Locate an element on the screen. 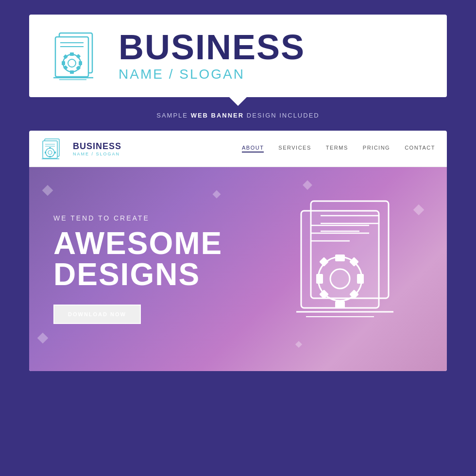 This screenshot has height=476, width=476. download-now-button: DOWNLOAD NOW is located at coordinates (97, 314).